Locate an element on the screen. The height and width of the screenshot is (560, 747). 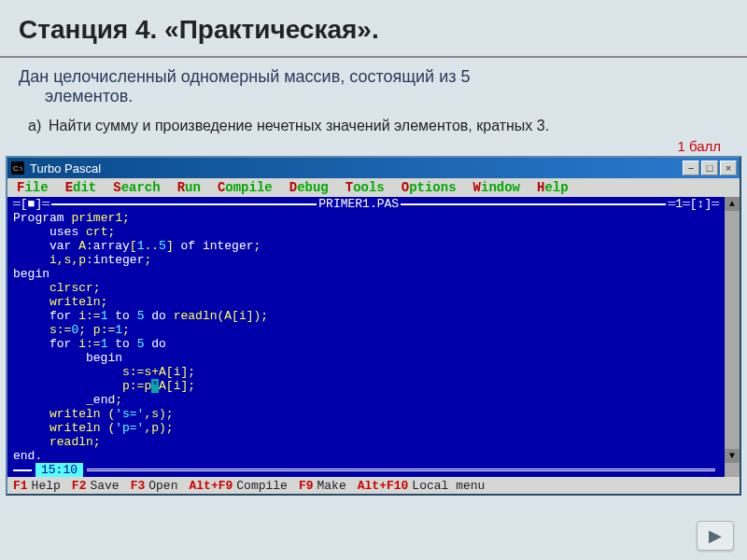
app-icon: C:\ is located at coordinates (18, 168).